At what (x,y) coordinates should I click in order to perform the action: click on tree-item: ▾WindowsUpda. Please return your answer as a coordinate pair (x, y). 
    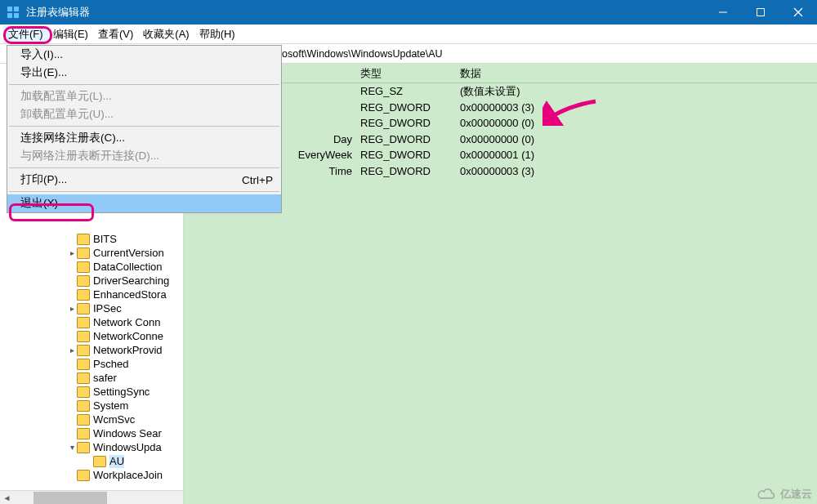
    Looking at the image, I should click on (92, 448).